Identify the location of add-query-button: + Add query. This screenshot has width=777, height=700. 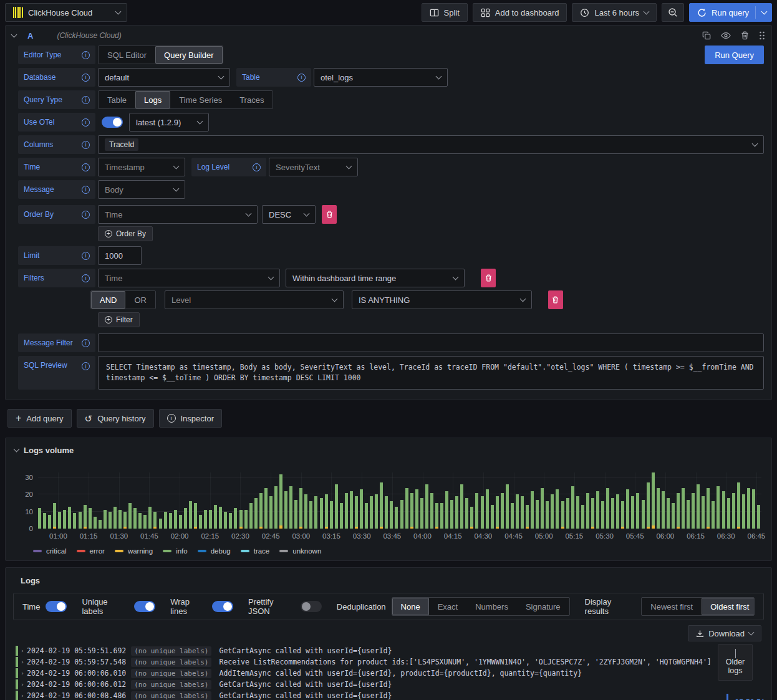
(40, 418).